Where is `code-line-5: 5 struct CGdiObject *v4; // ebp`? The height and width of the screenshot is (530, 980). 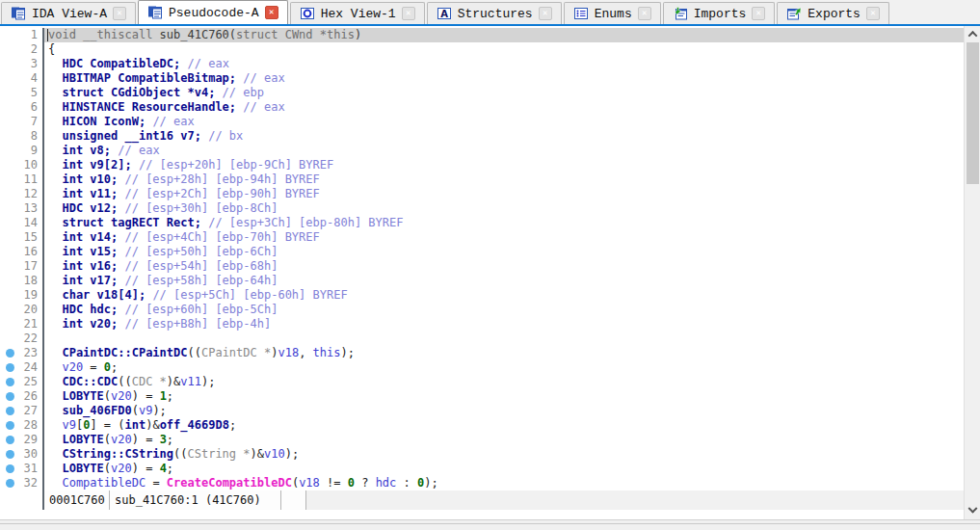
code-line-5: 5 struct CGdiObject *v4; // ebp is located at coordinates (490, 93).